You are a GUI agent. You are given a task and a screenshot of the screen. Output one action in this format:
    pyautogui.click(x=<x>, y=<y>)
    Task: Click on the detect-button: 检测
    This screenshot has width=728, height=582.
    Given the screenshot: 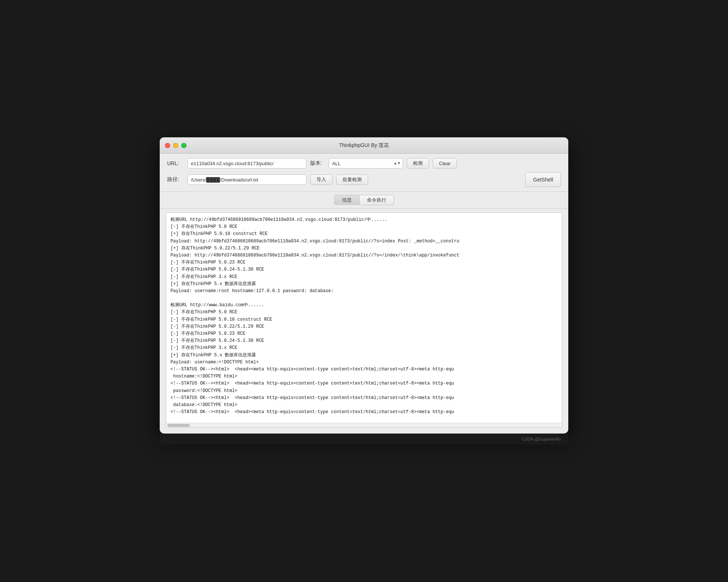 What is the action you would take?
    pyautogui.click(x=418, y=163)
    